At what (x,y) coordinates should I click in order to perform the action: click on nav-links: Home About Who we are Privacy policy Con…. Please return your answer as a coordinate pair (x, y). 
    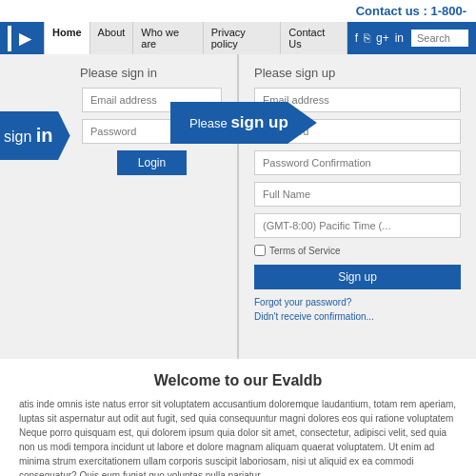
    Looking at the image, I should click on (196, 38).